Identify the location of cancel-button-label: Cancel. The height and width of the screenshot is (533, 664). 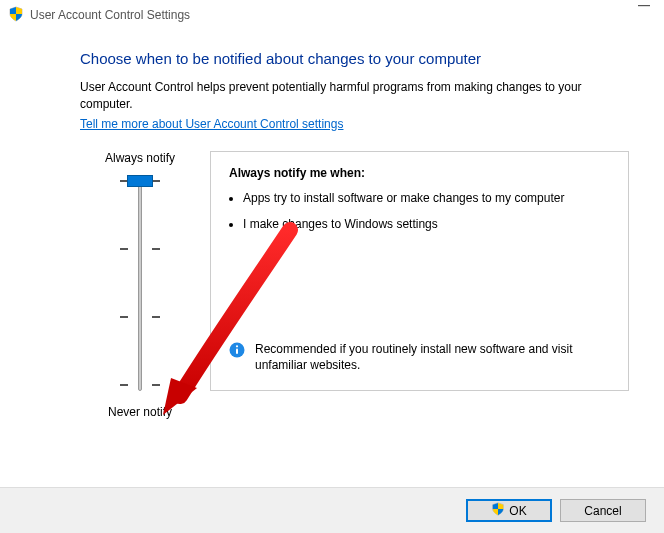
(602, 511).